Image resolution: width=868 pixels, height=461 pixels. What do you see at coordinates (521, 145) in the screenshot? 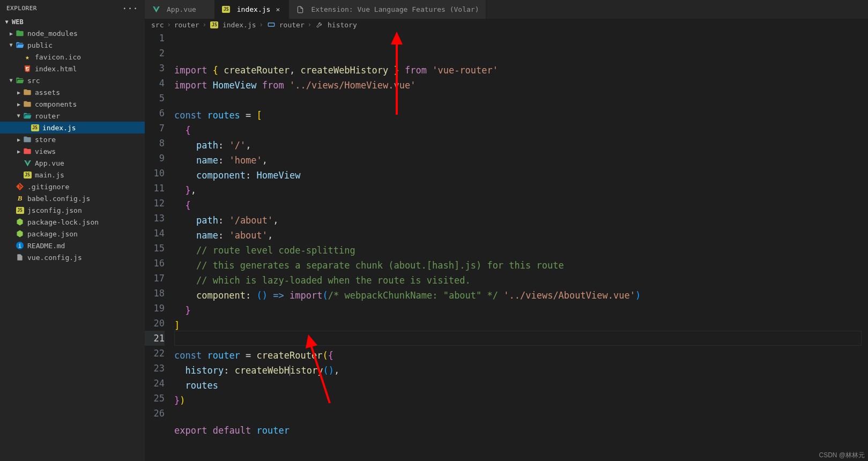
I see `code-line: path: '/',` at bounding box center [521, 145].